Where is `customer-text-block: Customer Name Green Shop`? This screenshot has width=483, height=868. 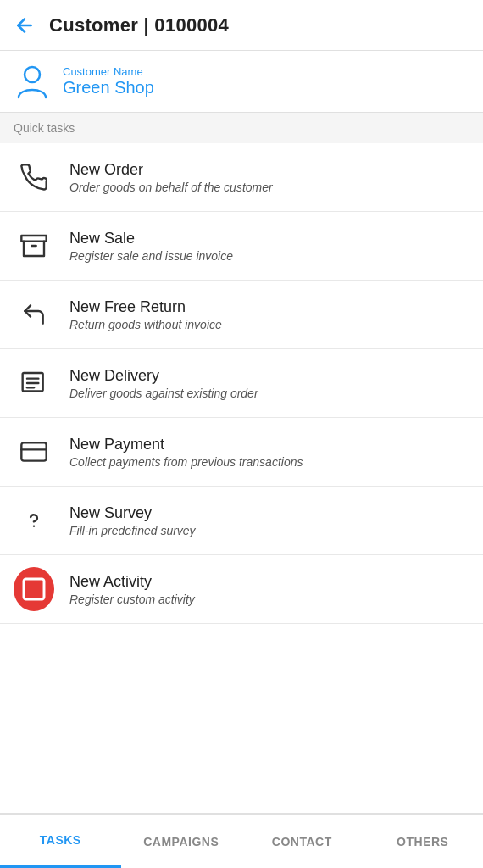
customer-text-block: Customer Name Green Shop is located at coordinates (108, 81).